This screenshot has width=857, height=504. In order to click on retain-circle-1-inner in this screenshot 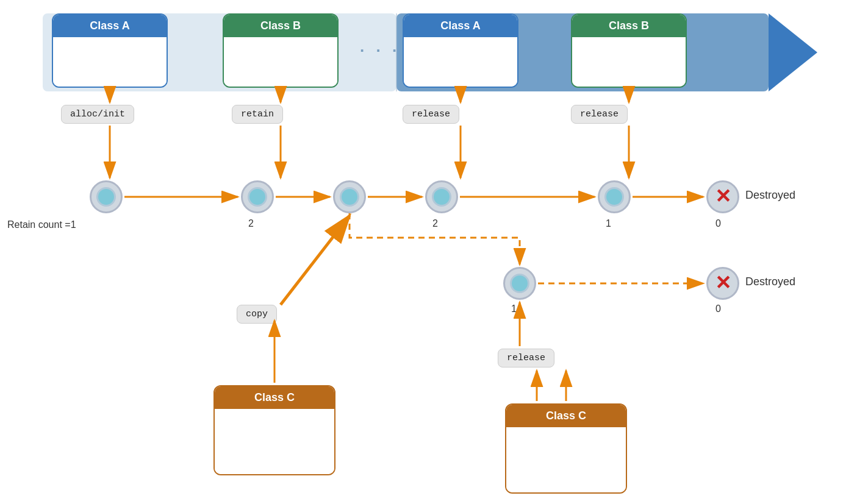, I will do `click(106, 197)`.